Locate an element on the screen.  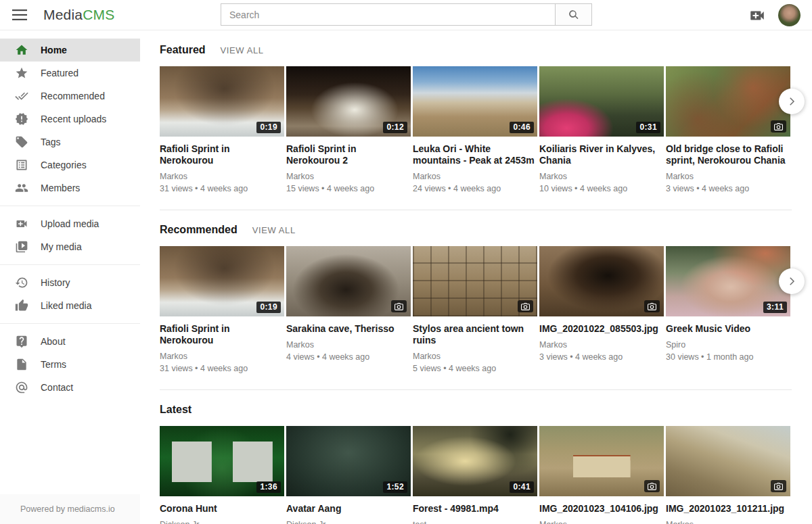
sidebar-item-upload-media: Upload media is located at coordinates (70, 224).